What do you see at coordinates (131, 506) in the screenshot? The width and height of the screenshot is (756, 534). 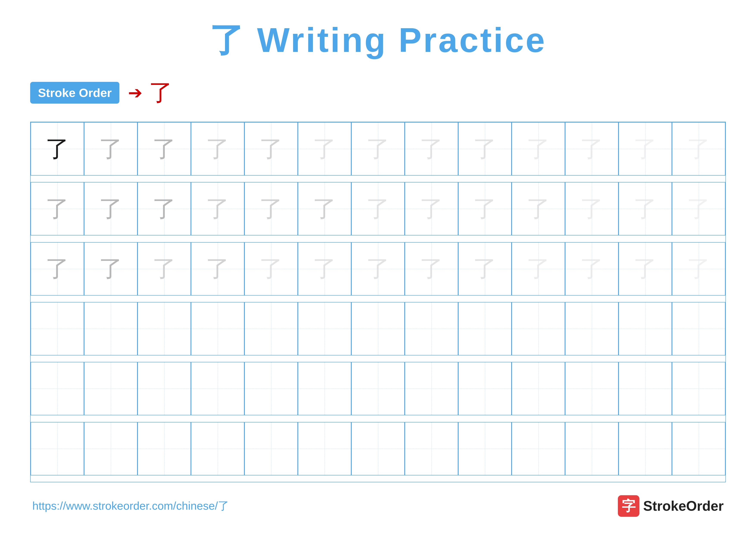 I see `footer-url: https://www.strokeorder.com/chinese/了` at bounding box center [131, 506].